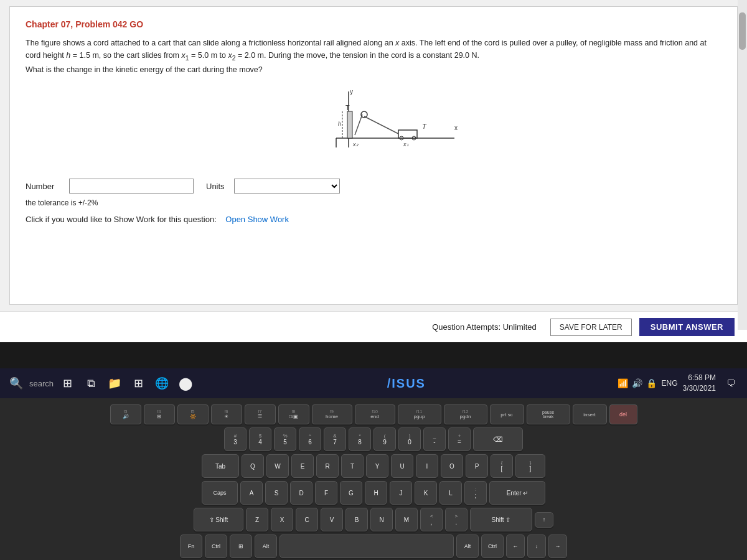 This screenshot has width=747, height=560. Describe the element at coordinates (115, 383) in the screenshot. I see `file-explorer-icon: 📁` at that location.